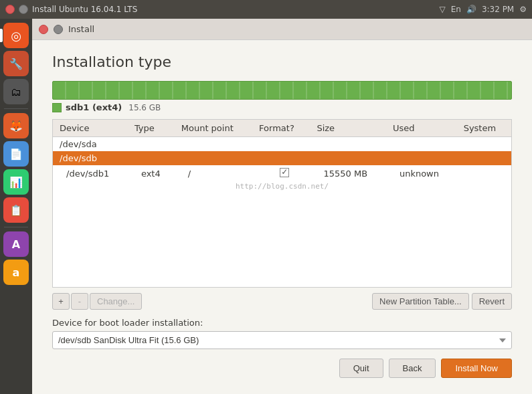  Describe the element at coordinates (282, 158) in the screenshot. I see `device-sdb: /dev/sdb` at that location.